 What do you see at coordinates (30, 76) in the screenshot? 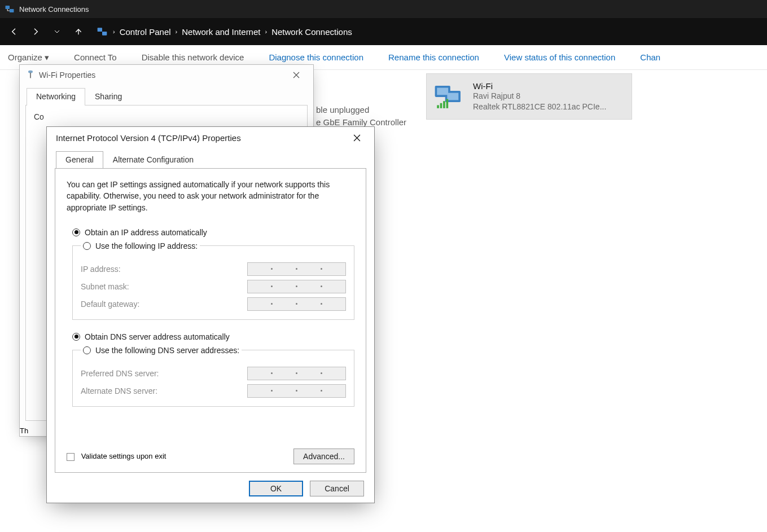
I see `network-adapter-icon` at bounding box center [30, 76].